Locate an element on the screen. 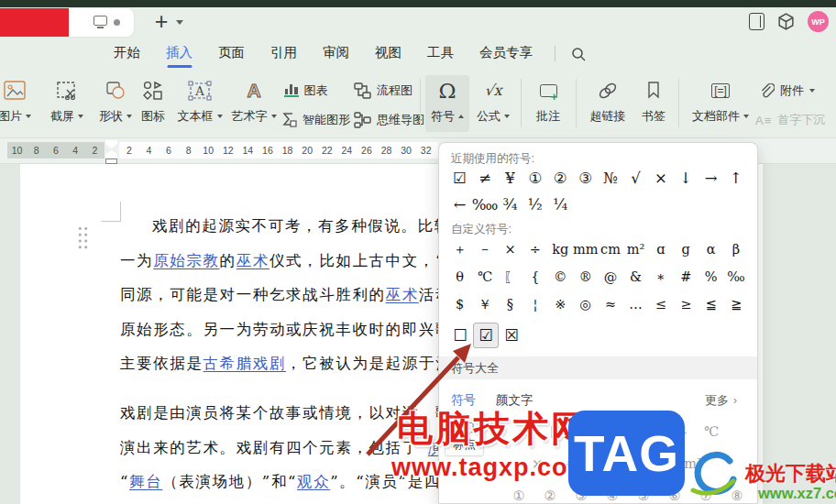 The width and height of the screenshot is (836, 504). document-tab is located at coordinates (67, 22).